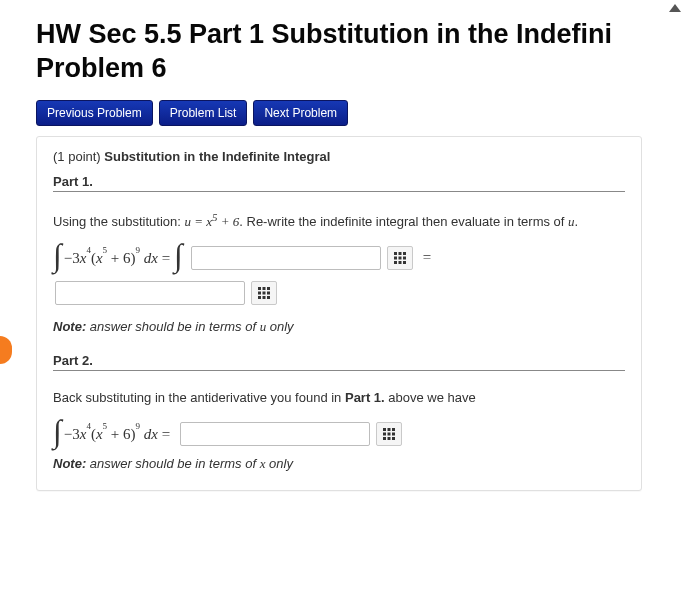 This screenshot has width=689, height=591. Describe the element at coordinates (119, 222) in the screenshot. I see `part1-intro-before: Using the substitution:` at that location.